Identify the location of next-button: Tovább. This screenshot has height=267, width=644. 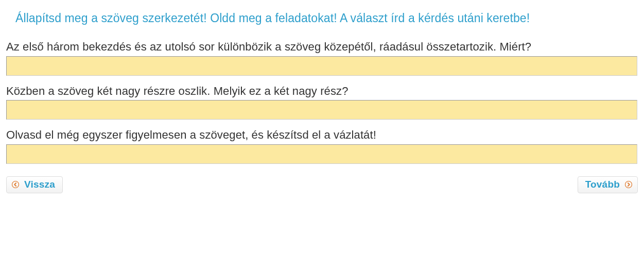
(607, 185).